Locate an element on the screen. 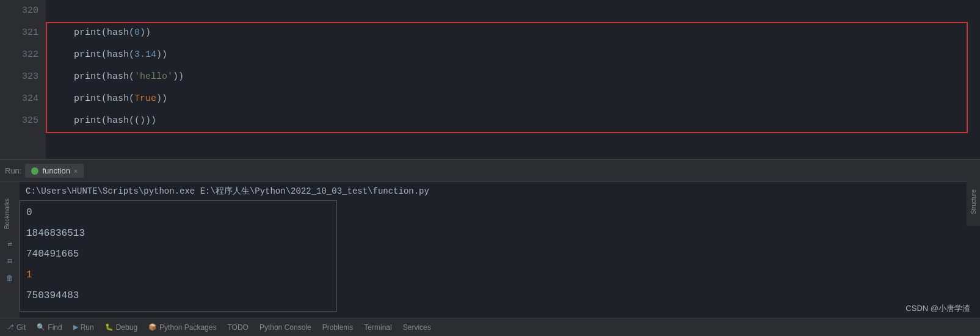 The image size is (980, 336). left-sidebar is located at coordinates (6, 79).